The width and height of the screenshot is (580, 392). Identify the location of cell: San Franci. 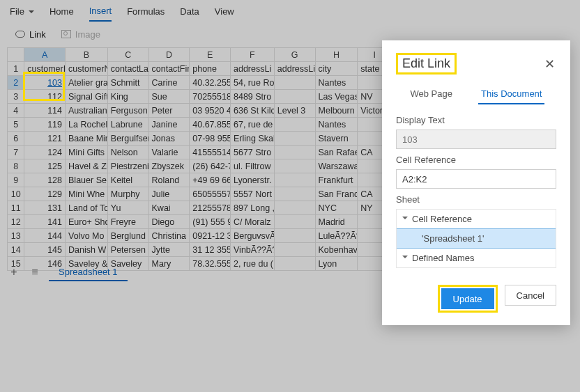
(336, 194).